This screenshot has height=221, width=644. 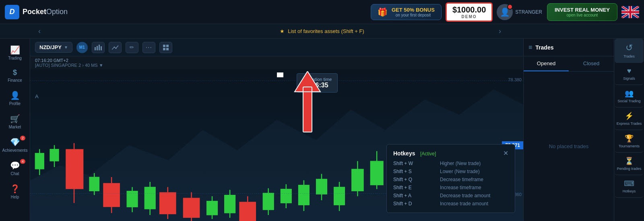 What do you see at coordinates (115, 48) in the screenshot?
I see `indicators-icon` at bounding box center [115, 48].